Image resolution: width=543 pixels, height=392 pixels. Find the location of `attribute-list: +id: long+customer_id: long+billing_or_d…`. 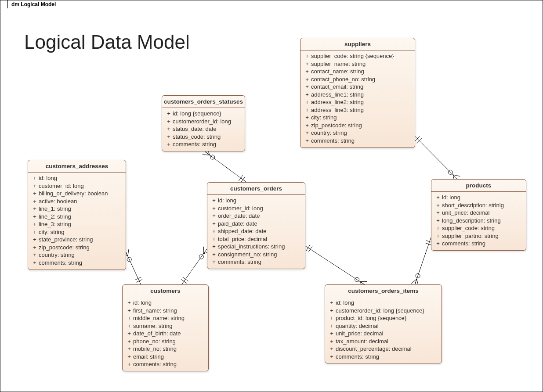

attribute-list: +id: long+customer_id: long+billing_or_d… is located at coordinates (77, 221).